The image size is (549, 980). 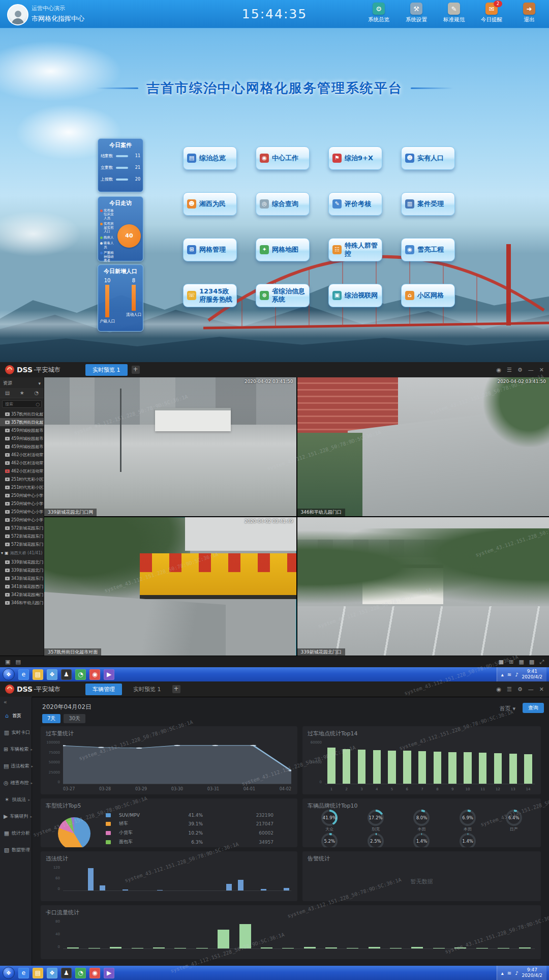 I want to click on video-feed: 2020-04-02 03:41:49357凯州街日化超市对面, so click(x=170, y=587).